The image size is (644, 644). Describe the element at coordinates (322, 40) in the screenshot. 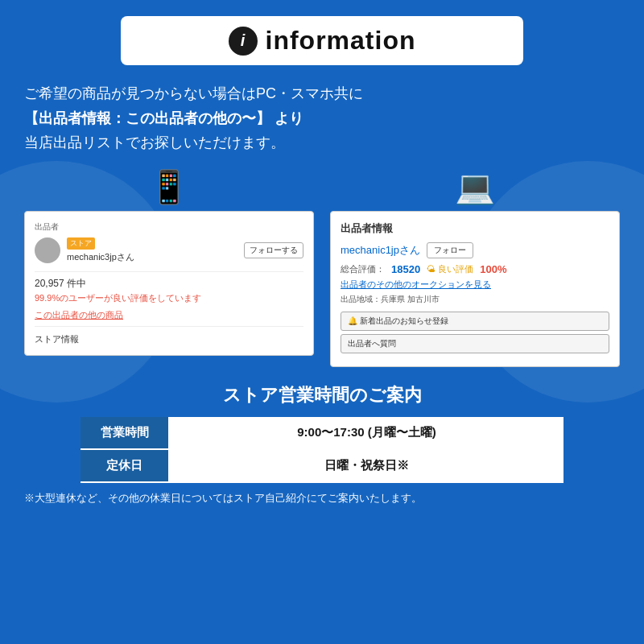

I see `info-header: i information` at that location.